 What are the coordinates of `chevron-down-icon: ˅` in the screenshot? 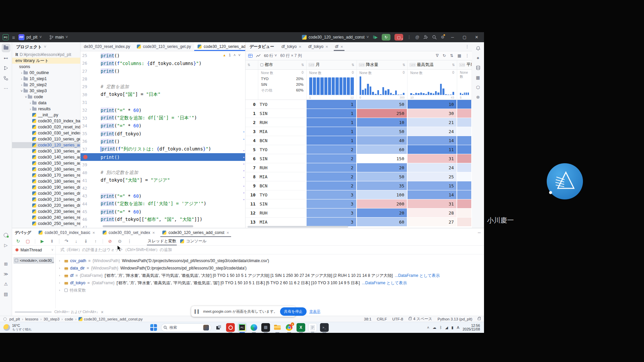 It's located at (45, 47).